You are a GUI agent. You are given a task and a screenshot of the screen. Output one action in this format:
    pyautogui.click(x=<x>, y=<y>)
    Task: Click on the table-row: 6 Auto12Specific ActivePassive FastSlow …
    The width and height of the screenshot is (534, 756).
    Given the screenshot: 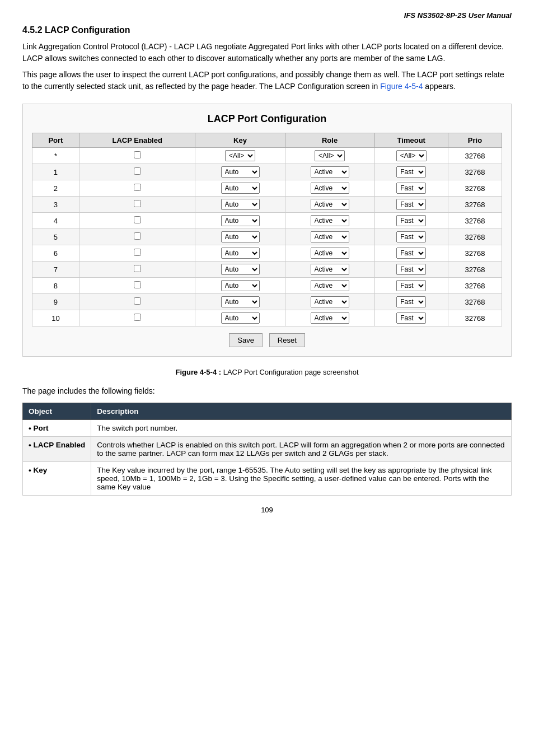 What is the action you would take?
    pyautogui.click(x=268, y=253)
    